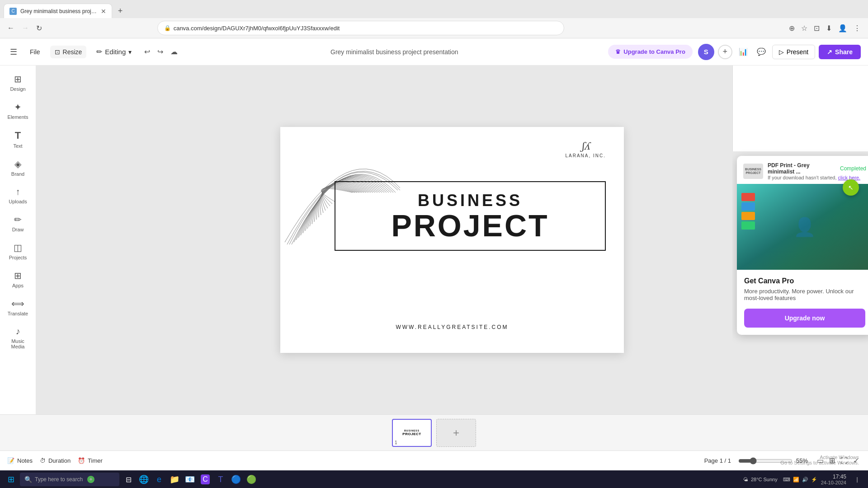 This screenshot has height=488, width=868. I want to click on normal-view-btn: ▭, so click(820, 461).